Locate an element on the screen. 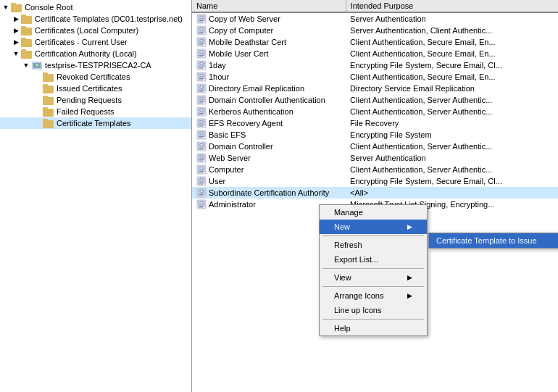  revoked-certs-icon is located at coordinates (49, 77).